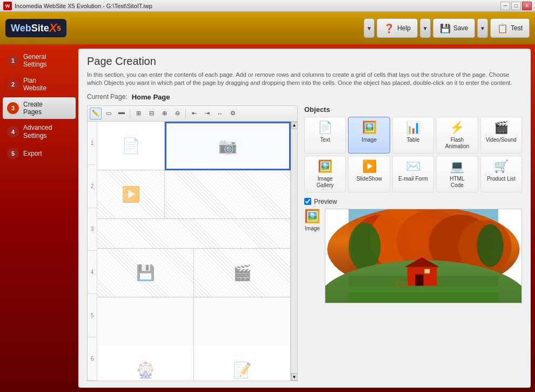 This screenshot has height=392, width=535. What do you see at coordinates (369, 28) in the screenshot?
I see `help-dropdown-arrow: ▼` at bounding box center [369, 28].